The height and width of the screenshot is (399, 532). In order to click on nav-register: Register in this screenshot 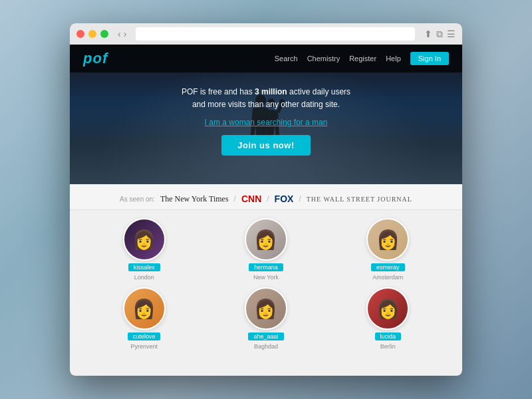, I will do `click(363, 59)`.